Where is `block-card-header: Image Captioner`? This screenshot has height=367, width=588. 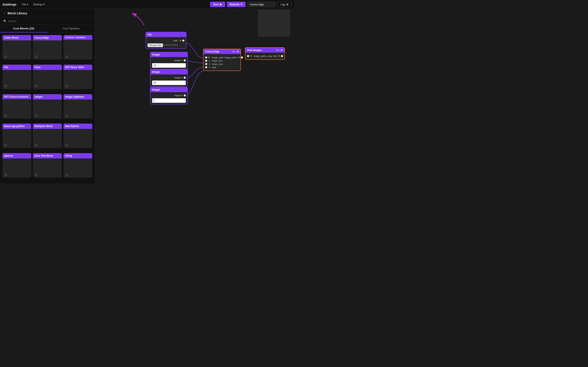 block-card-header: Image Captioner is located at coordinates (78, 97).